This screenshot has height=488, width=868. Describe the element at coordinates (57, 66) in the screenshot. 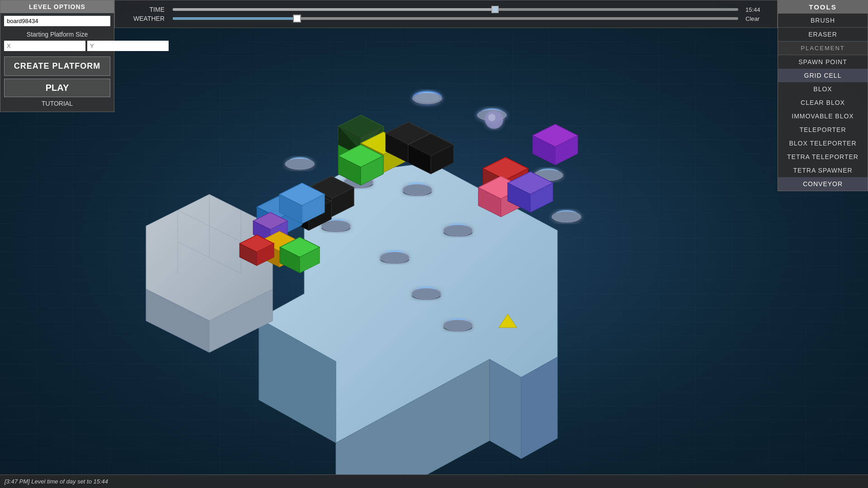

I see `create-platform-button: CREATE PLATFORM` at that location.